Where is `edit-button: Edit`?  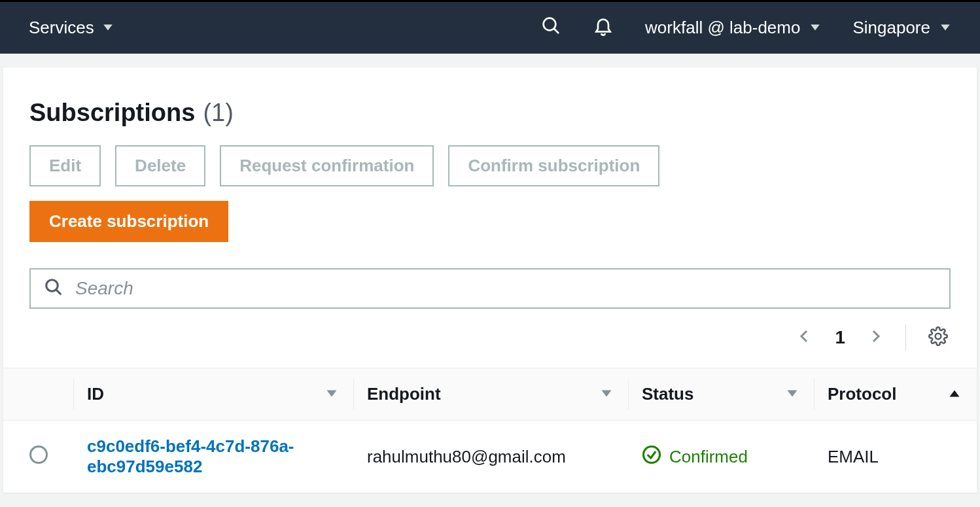 edit-button: Edit is located at coordinates (65, 166).